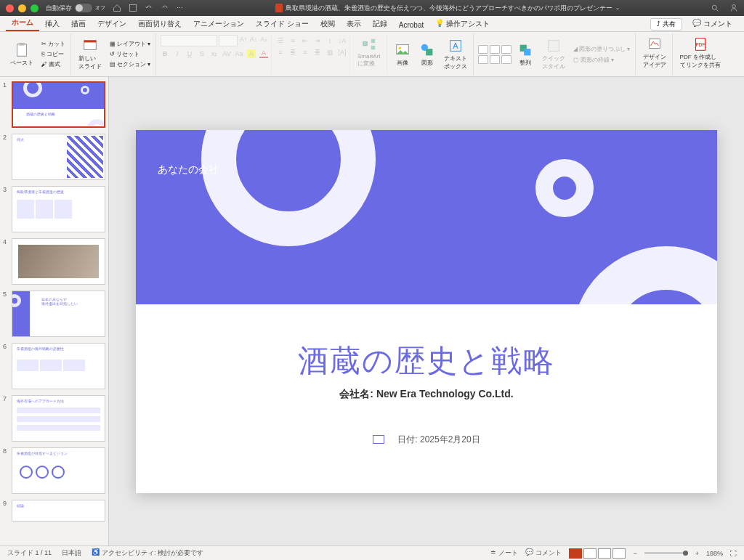 This screenshot has height=560, width=744. What do you see at coordinates (149, 8) in the screenshot?
I see `undo-icon` at bounding box center [149, 8].